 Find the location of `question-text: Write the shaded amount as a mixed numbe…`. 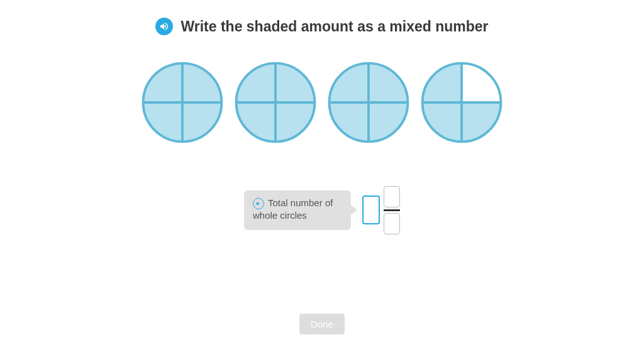

question-text: Write the shaded amount as a mixed numbe… is located at coordinates (335, 26).